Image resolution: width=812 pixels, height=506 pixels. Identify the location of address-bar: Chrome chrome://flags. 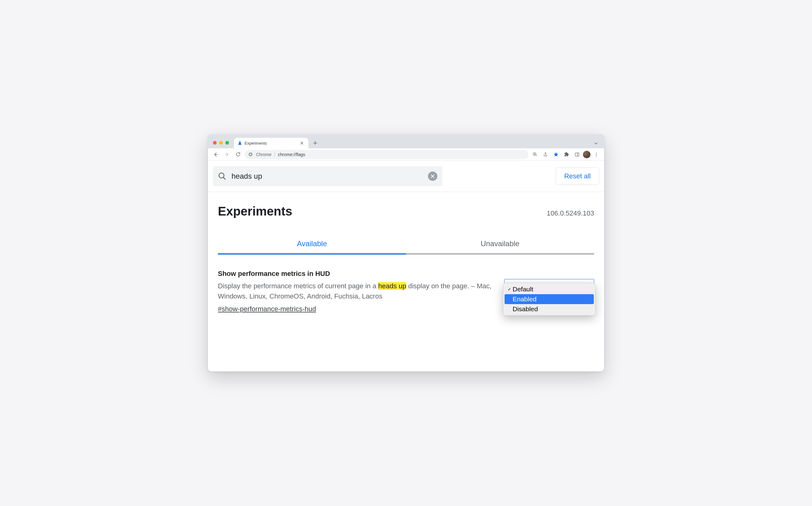
(386, 155).